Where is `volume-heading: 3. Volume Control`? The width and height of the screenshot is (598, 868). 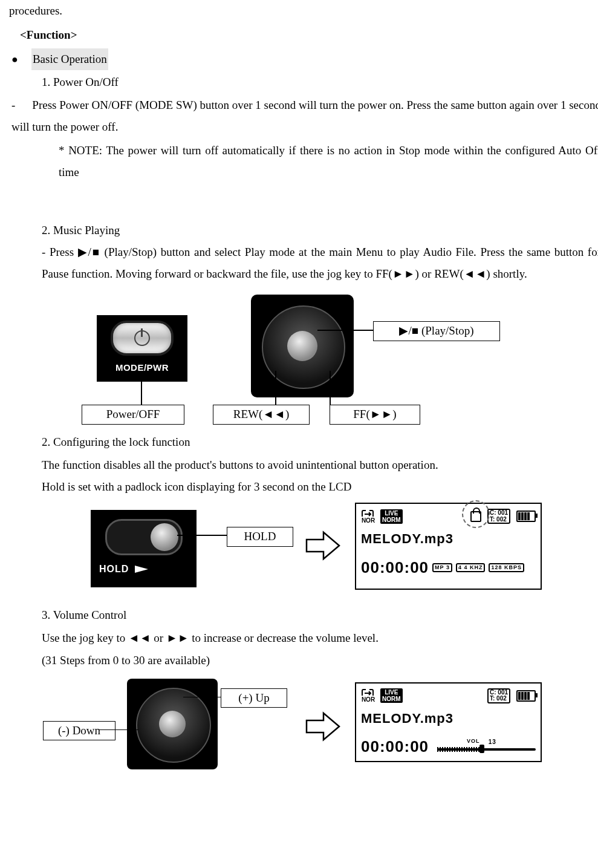 volume-heading: 3. Volume Control is located at coordinates (320, 615).